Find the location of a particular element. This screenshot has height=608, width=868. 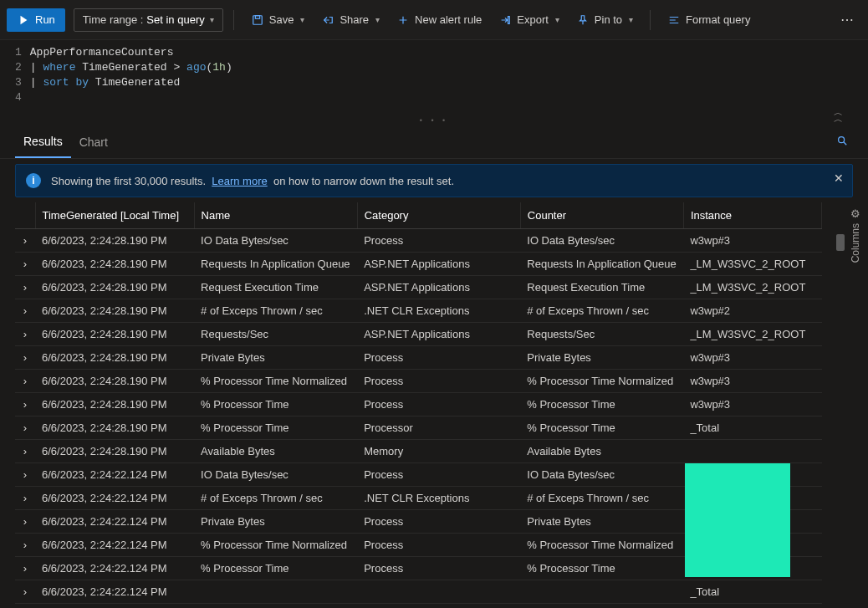

cell-category: Memory is located at coordinates (438, 452).